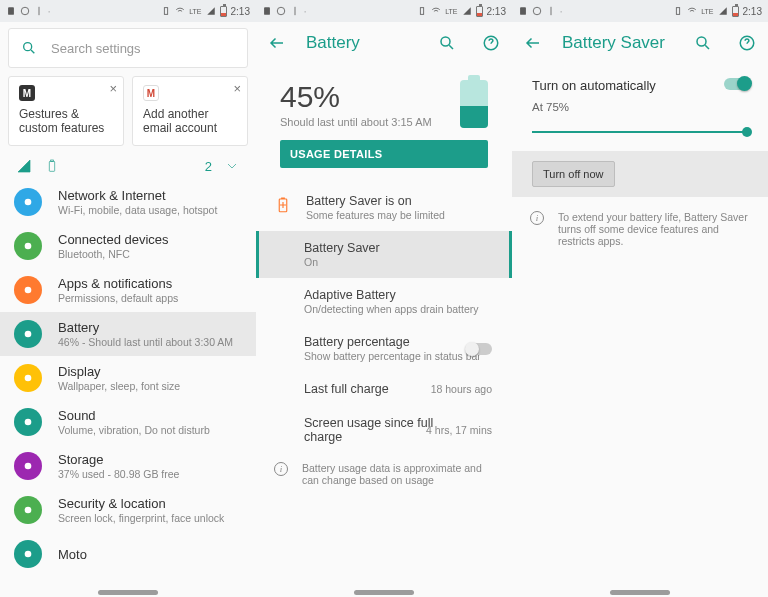 This screenshot has height=597, width=768. I want to click on item-title: Connected devices, so click(114, 240).